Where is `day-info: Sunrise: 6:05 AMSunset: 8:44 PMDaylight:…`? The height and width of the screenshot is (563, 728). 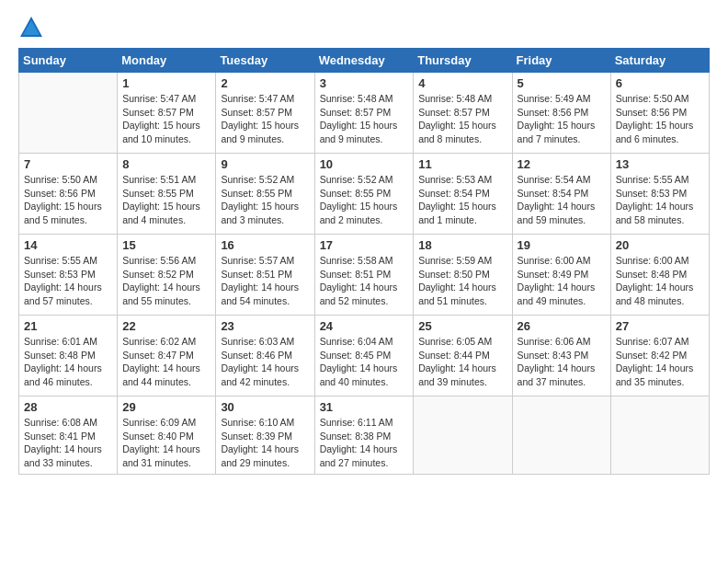 day-info: Sunrise: 6:05 AMSunset: 8:44 PMDaylight:… is located at coordinates (462, 362).